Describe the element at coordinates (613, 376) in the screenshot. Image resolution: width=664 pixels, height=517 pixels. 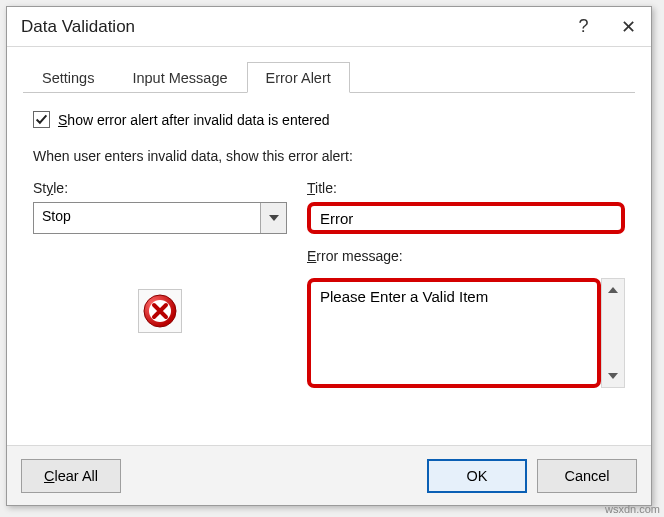
I see `caret-down-icon` at that location.